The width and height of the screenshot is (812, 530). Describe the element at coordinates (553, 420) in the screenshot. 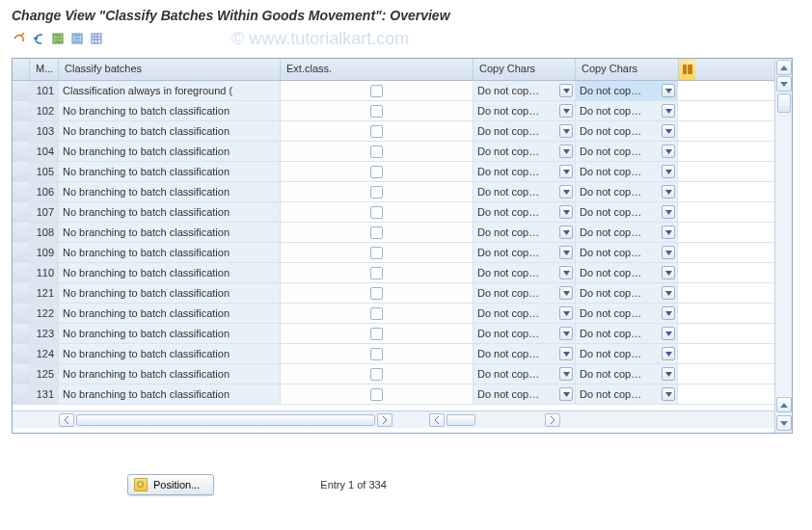

I see `hscroll-right-2-icon` at that location.